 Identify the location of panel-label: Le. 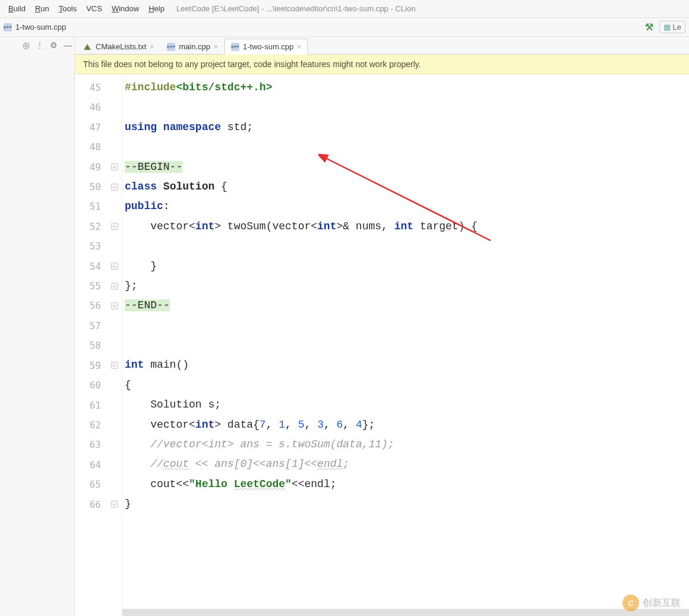
(677, 27).